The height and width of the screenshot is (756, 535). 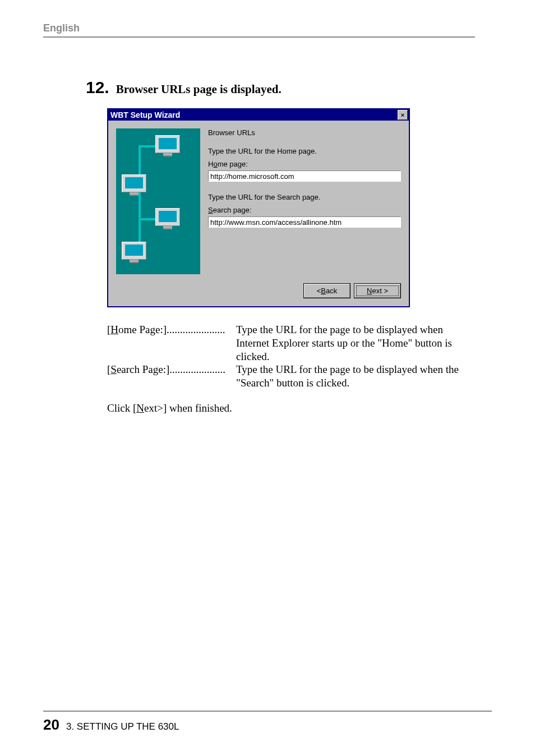 I want to click on label-text: earch page:, so click(x=232, y=210).